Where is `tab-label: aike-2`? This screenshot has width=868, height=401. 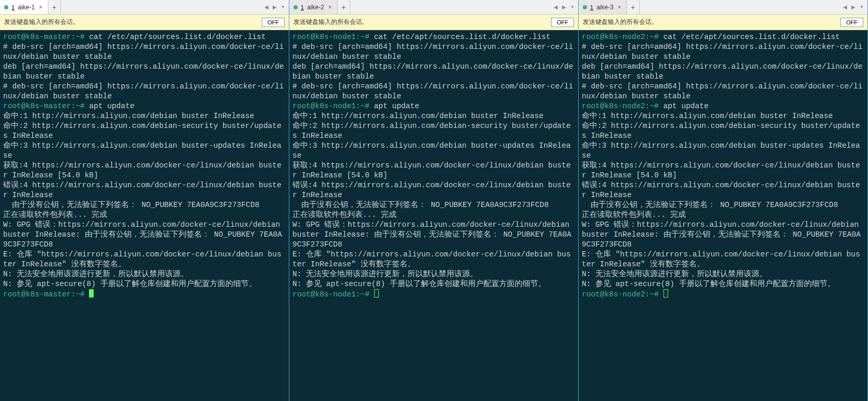 tab-label: aike-2 is located at coordinates (315, 7).